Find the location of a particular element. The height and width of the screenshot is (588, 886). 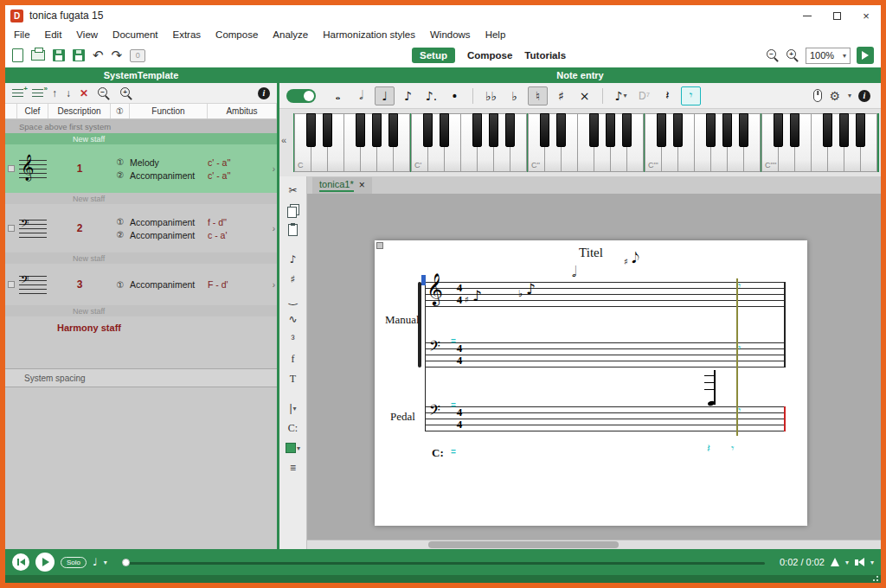

harmony-staff-row: Harmony staff is located at coordinates (141, 328).